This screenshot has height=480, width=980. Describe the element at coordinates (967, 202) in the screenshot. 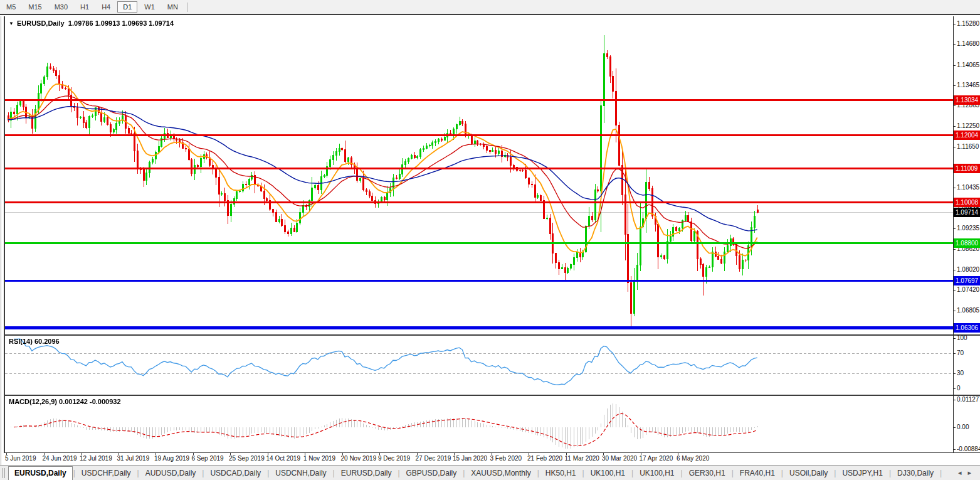

I see `price-level-badge: 1.10008` at that location.